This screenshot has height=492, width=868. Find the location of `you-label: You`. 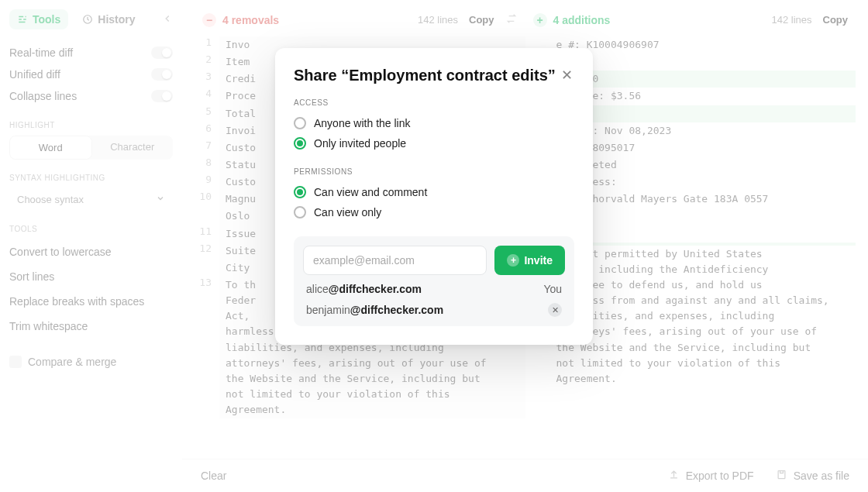

you-label: You is located at coordinates (553, 289).